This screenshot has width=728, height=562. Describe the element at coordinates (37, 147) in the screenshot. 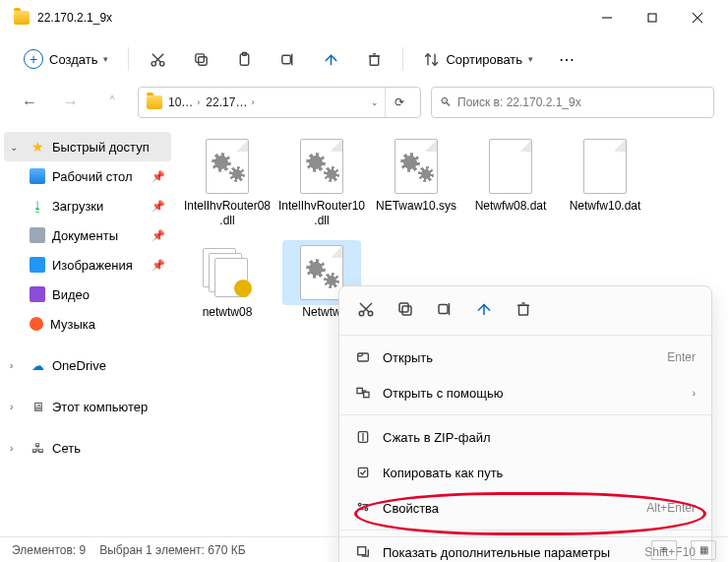

I see `star-icon: ★` at that location.